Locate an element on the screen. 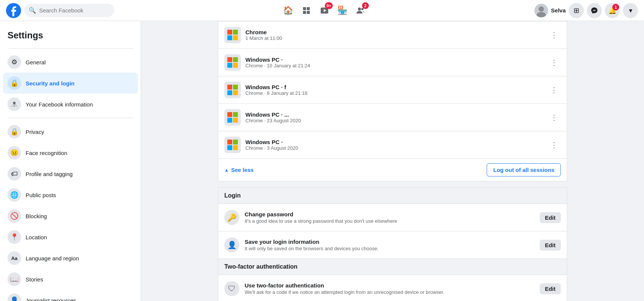 Image resolution: width=644 pixels, height=301 pixels. edit-save-login-button: Edit is located at coordinates (550, 245).